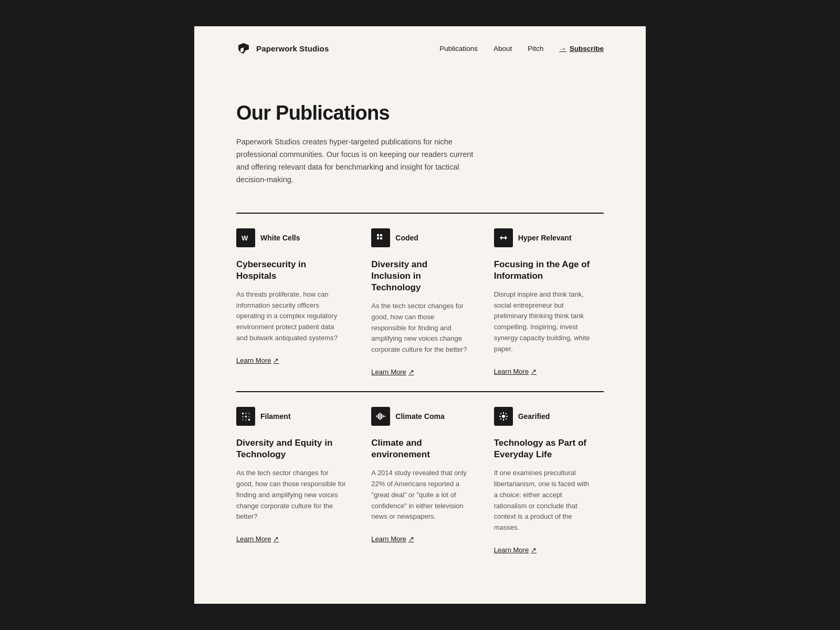  I want to click on filament-desc: As the tech sector changes for good, how…, so click(291, 495).